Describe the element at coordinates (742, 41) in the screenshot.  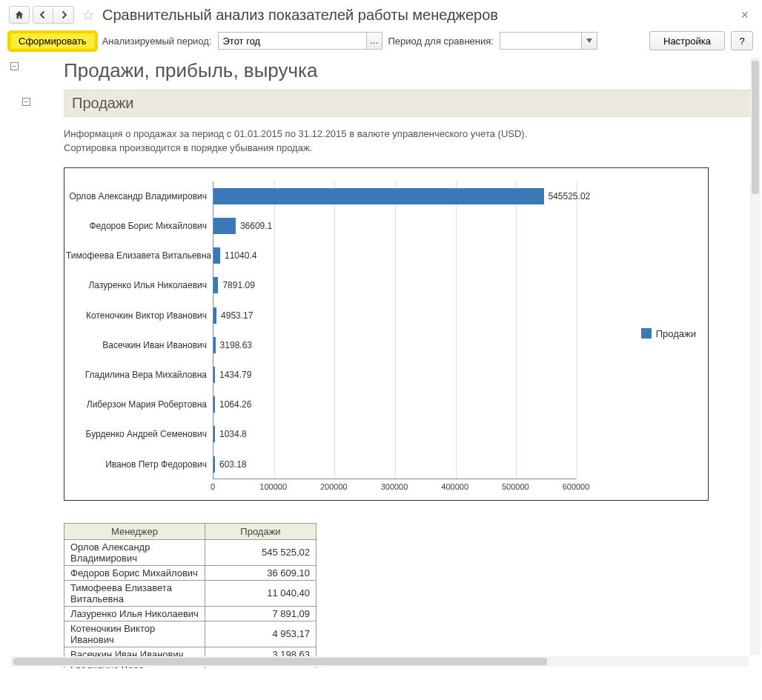
I see `help-button: ?` at that location.